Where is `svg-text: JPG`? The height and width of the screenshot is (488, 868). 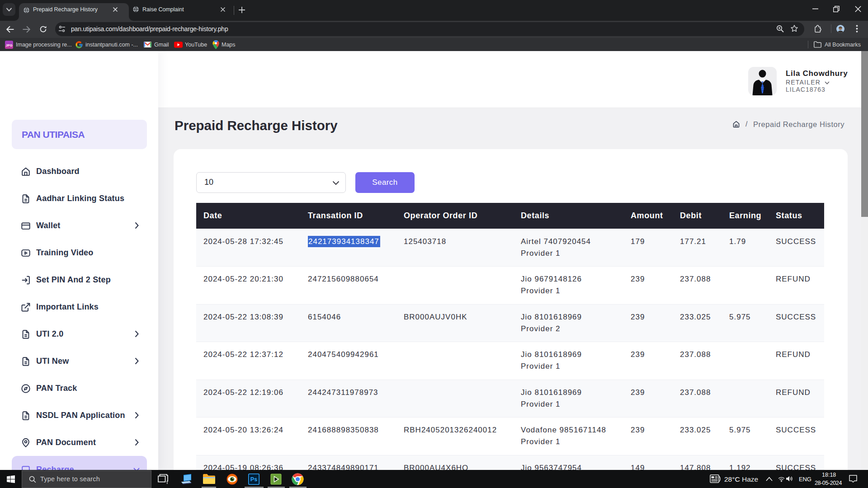 svg-text: JPG is located at coordinates (9, 45).